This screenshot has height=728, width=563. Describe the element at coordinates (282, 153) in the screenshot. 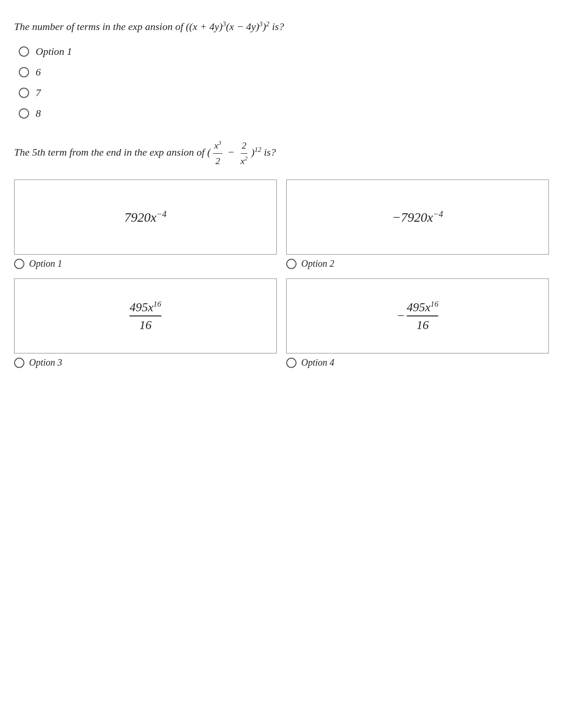

I see `q2-question-text: The 5th term from the end in the exp ans…` at that location.